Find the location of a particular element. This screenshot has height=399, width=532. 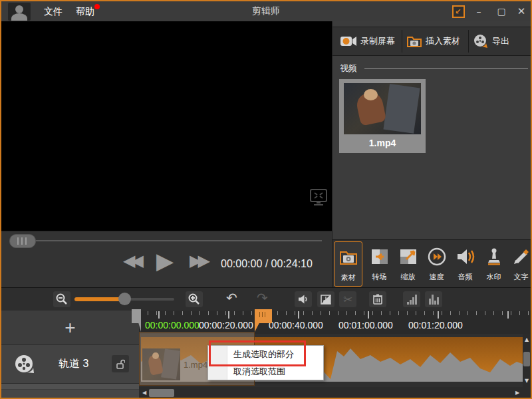

seek-handle is located at coordinates (23, 241).